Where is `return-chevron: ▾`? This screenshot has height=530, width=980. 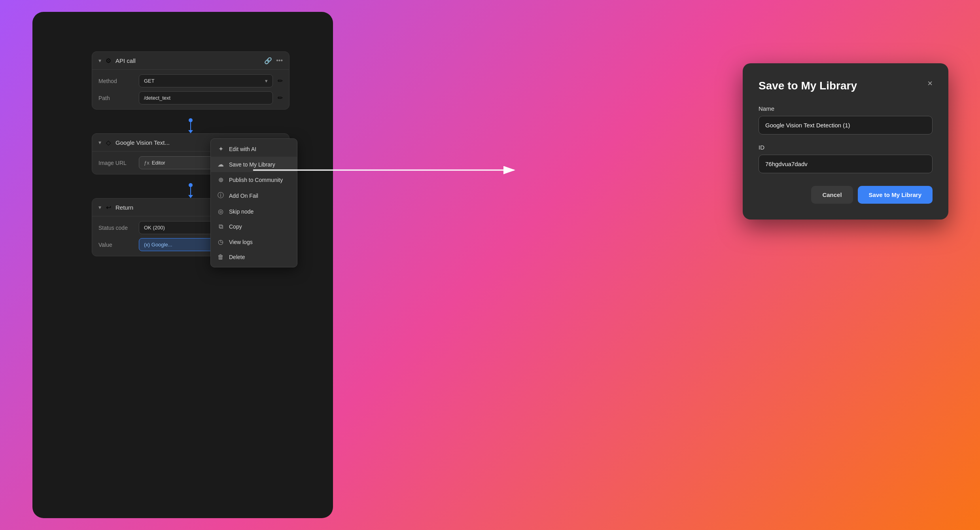 return-chevron: ▾ is located at coordinates (100, 207).